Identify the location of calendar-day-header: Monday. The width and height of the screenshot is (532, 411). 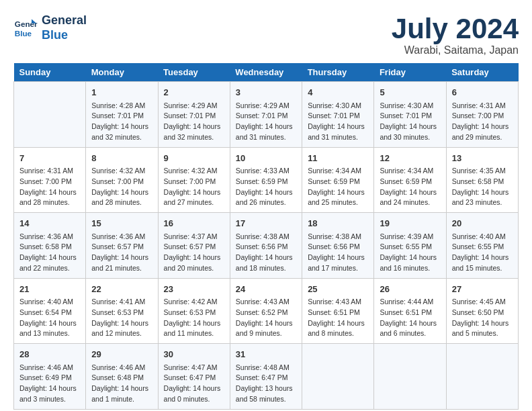
(122, 73).